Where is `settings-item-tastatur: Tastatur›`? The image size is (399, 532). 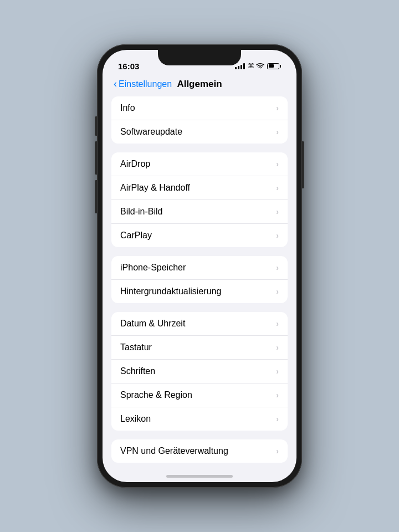
settings-item-tastatur: Tastatur› is located at coordinates (200, 348).